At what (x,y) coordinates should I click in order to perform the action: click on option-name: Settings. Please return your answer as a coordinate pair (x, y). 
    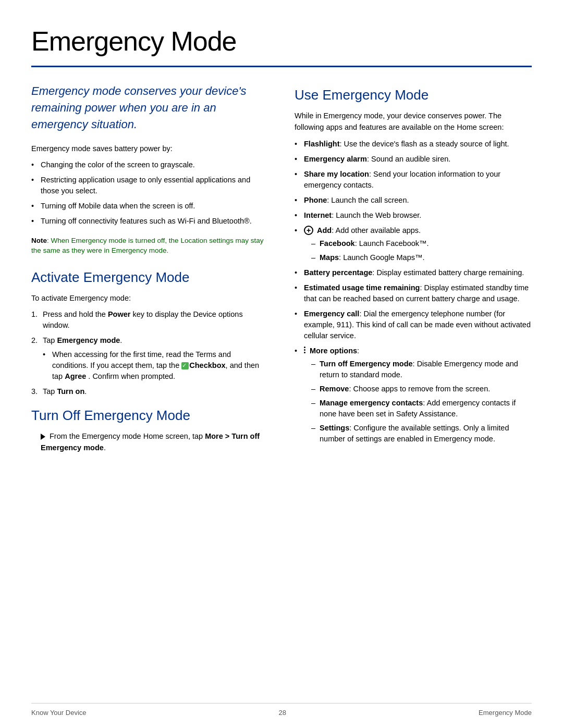
    Looking at the image, I should click on (335, 428).